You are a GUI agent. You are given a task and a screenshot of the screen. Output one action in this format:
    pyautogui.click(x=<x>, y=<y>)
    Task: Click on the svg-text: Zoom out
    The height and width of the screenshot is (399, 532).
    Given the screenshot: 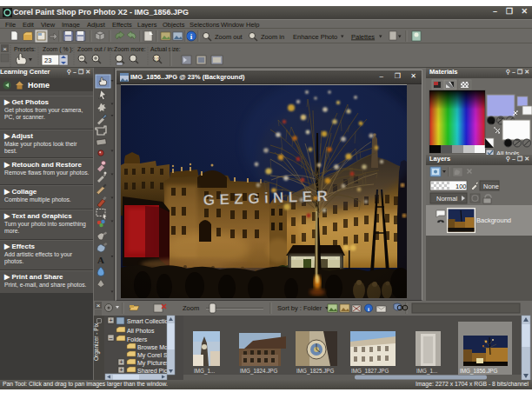 What is the action you would take?
    pyautogui.click(x=229, y=37)
    